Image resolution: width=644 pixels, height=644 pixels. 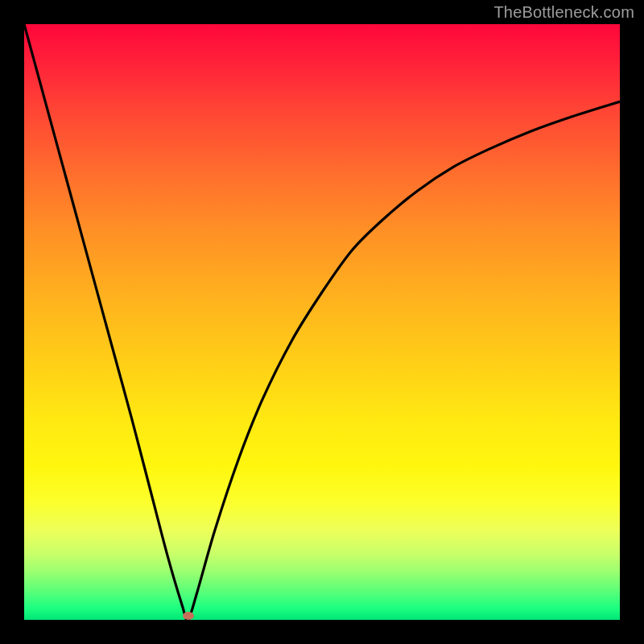 I want to click on watermark-text: TheBottleneck.com, so click(x=564, y=13).